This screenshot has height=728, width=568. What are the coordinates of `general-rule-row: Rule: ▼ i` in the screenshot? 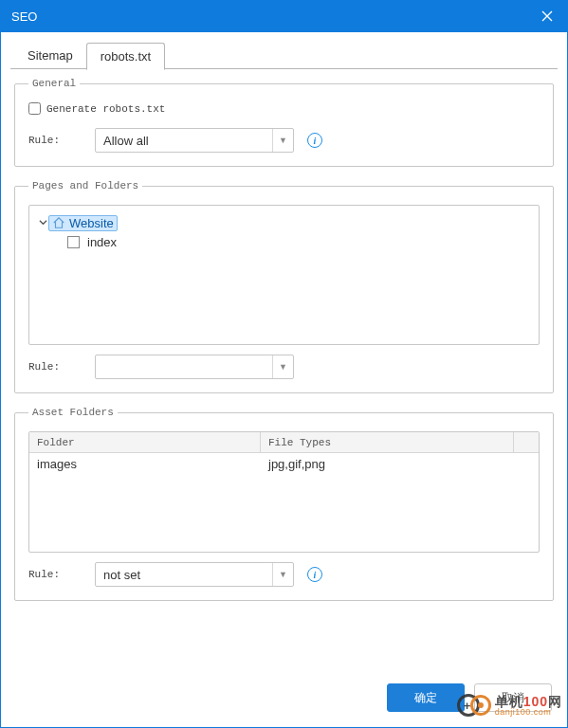 It's located at (284, 140).